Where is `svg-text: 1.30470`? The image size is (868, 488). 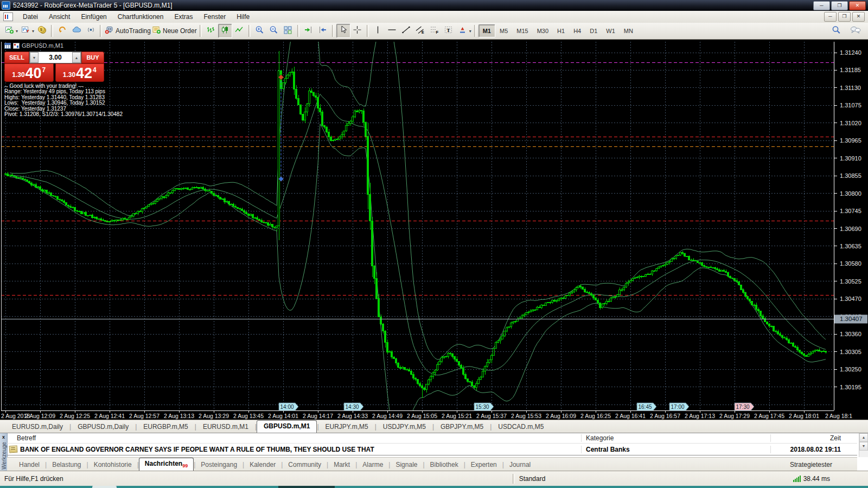 svg-text: 1.30470 is located at coordinates (851, 299).